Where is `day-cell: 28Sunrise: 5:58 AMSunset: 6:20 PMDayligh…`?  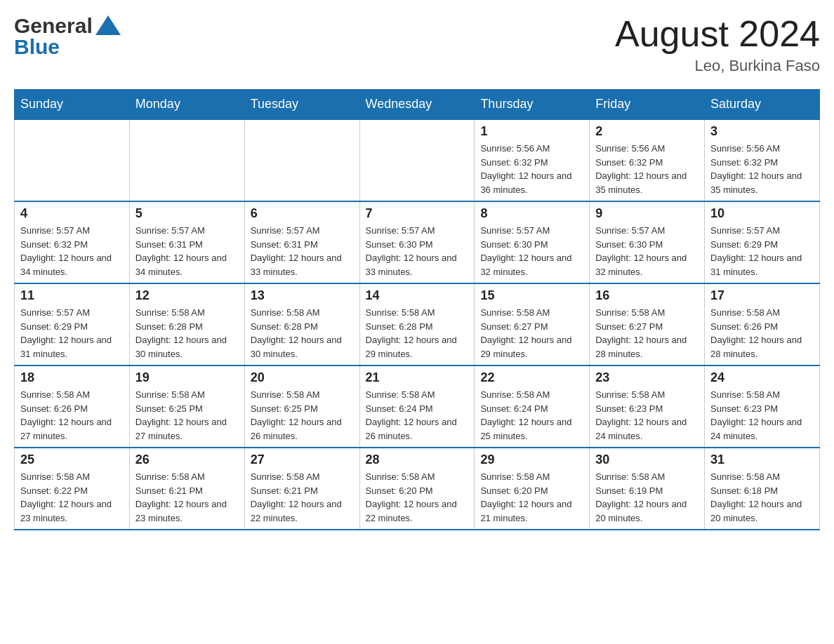
day-cell: 28Sunrise: 5:58 AMSunset: 6:20 PMDayligh… is located at coordinates (417, 488).